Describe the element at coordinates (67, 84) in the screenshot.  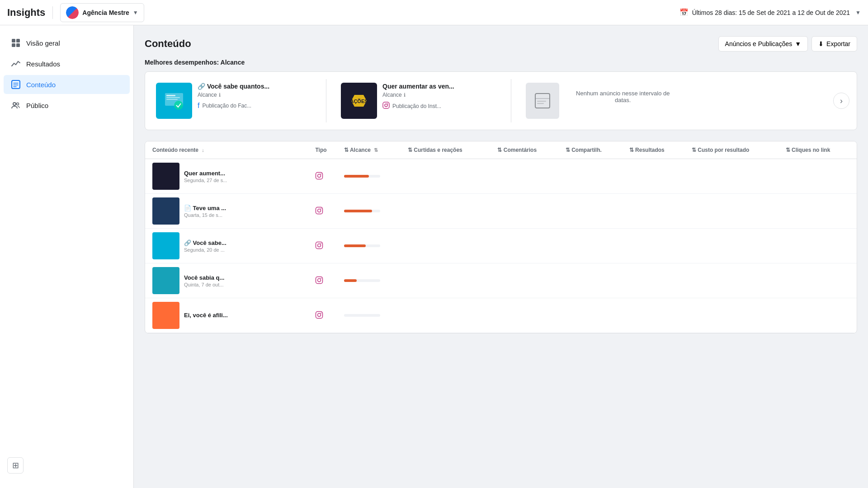
I see `sidebar-item-conteudo: Conteúdo` at that location.